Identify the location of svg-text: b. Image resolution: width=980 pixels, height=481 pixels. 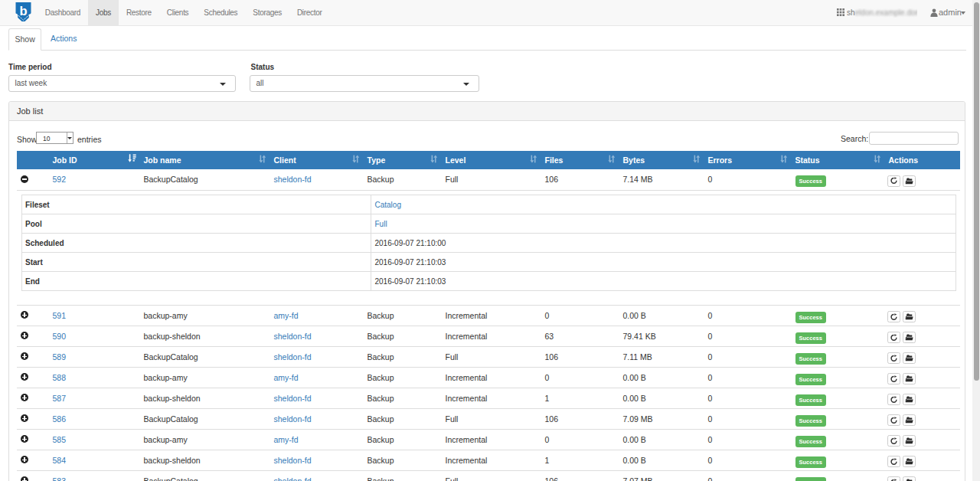
(23, 11).